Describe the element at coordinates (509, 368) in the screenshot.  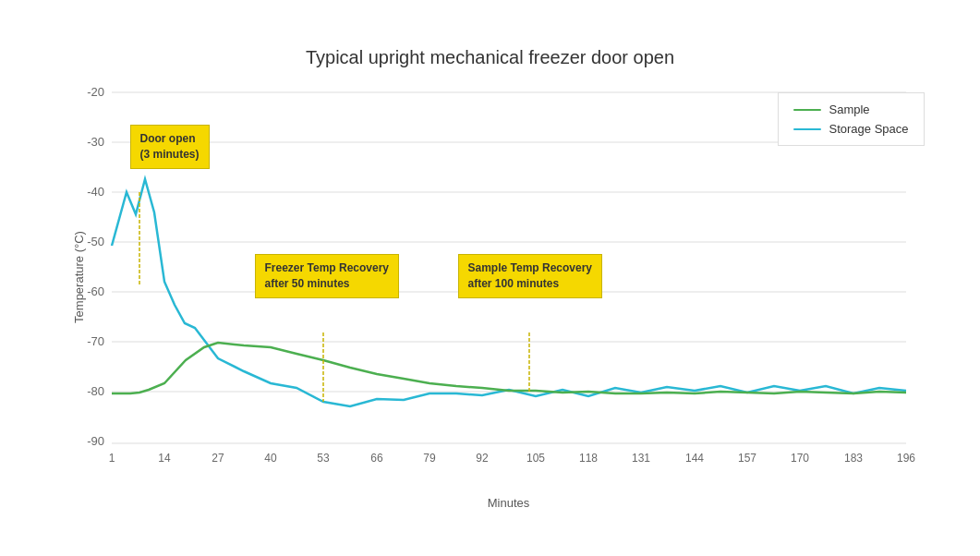
I see `sample-line` at that location.